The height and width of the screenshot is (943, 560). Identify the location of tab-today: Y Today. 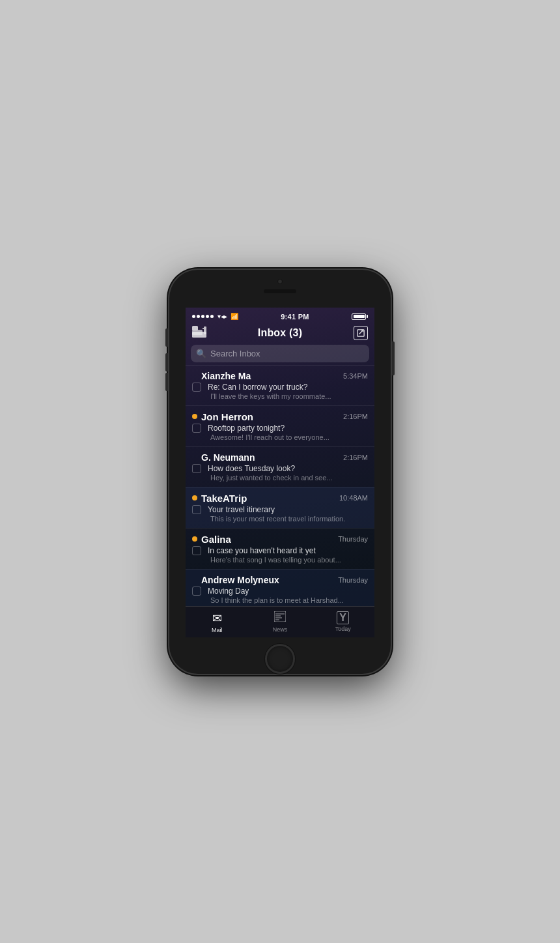
(343, 622).